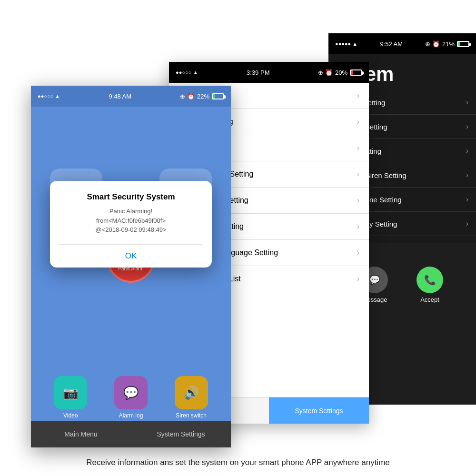 Image resolution: width=476 pixels, height=476 pixels. I want to click on bottom-icons-row: 📷 Video 💬 Alarm log 🔊 Siren switch, so click(131, 397).